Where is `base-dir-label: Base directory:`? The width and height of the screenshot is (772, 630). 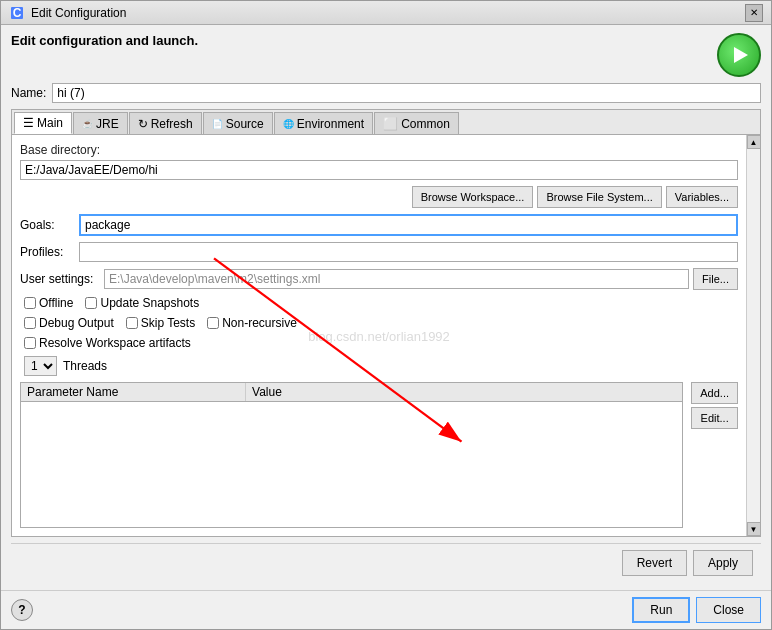 base-dir-label: Base directory: is located at coordinates (379, 150).